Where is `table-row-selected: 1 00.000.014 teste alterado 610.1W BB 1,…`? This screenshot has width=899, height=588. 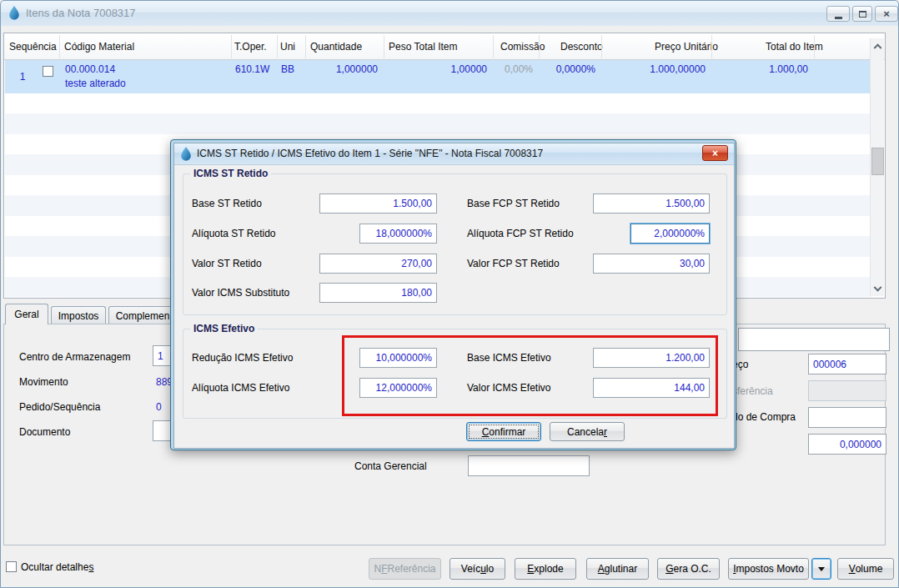 table-row-selected: 1 00.000.014 teste alterado 610.1W BB 1,… is located at coordinates (438, 77).